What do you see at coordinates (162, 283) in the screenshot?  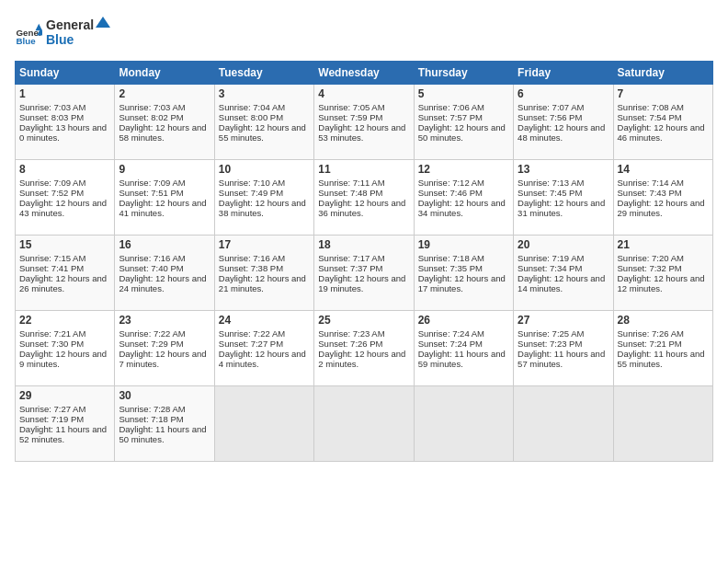 I see `daylight: Daylight: 12 hours and 24 minutes.` at bounding box center [162, 283].